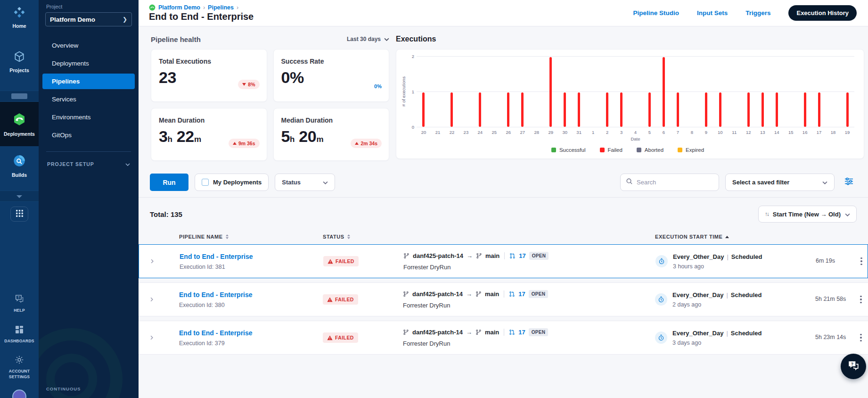  Describe the element at coordinates (758, 13) in the screenshot. I see `tab-triggers: Triggers` at that location.